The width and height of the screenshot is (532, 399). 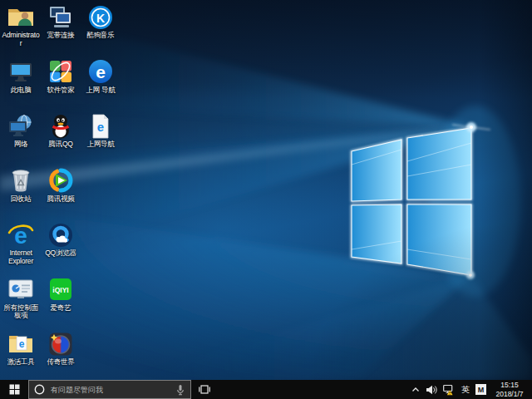 What do you see at coordinates (62, 181) in the screenshot?
I see `tencent-video-icon` at bounding box center [62, 181].